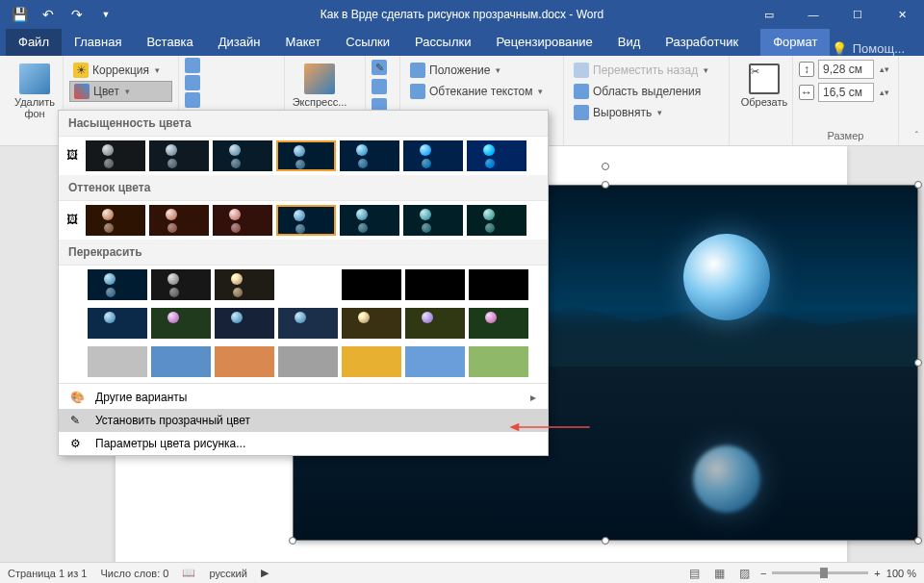 This screenshot has height=583, width=924. What do you see at coordinates (98, 42) in the screenshot?
I see `tab-home: Главная` at bounding box center [98, 42].